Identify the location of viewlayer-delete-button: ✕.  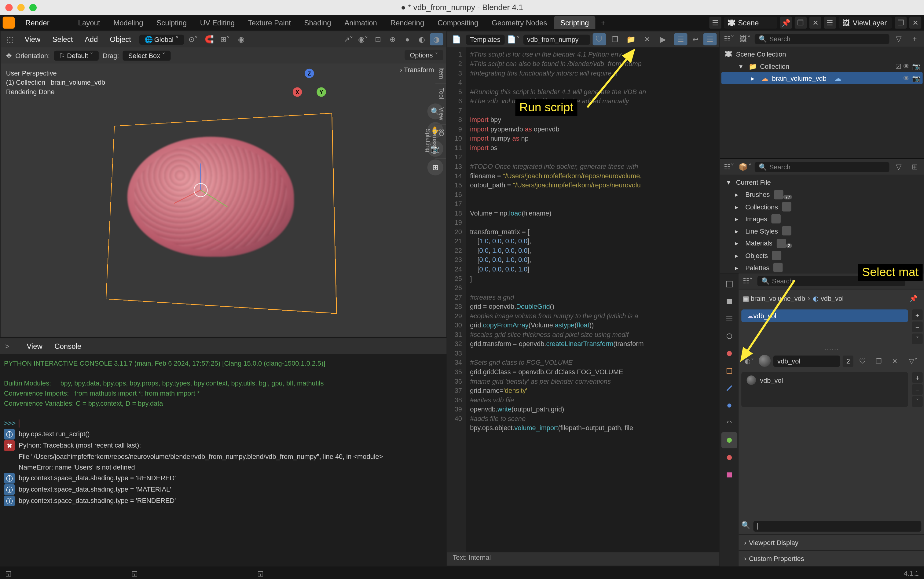
(916, 23).